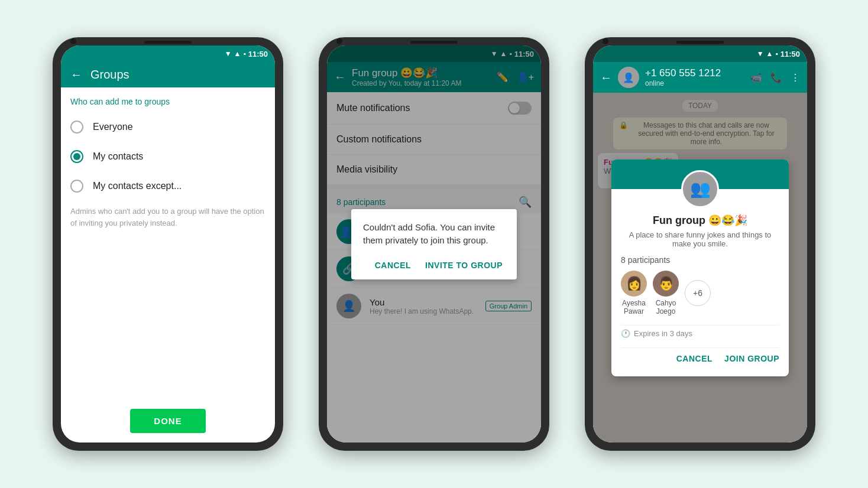 This screenshot has height=488, width=868. Describe the element at coordinates (258, 54) in the screenshot. I see `time-1: 11:50` at that location.